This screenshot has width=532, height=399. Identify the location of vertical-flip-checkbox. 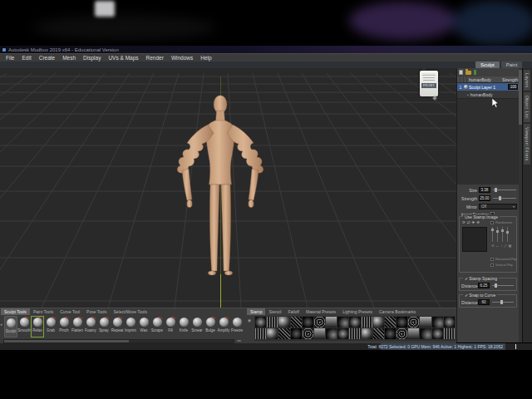
(492, 265).